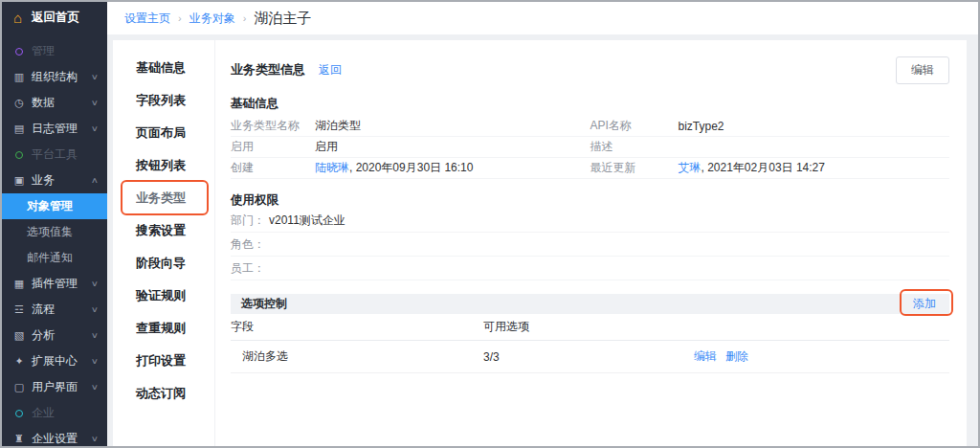  Describe the element at coordinates (264, 304) in the screenshot. I see `option-control-title: 选项控制` at that location.